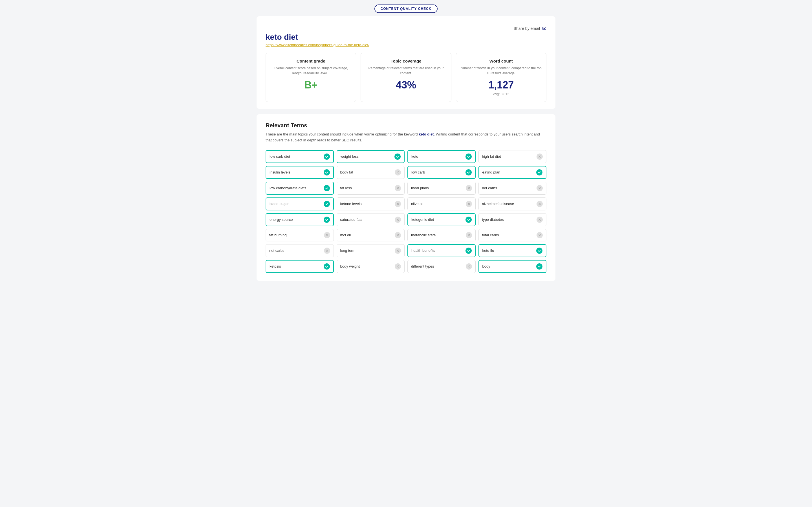 Image resolution: width=812 pixels, height=507 pixels. What do you see at coordinates (513, 266) in the screenshot?
I see `term-item: body` at bounding box center [513, 266].